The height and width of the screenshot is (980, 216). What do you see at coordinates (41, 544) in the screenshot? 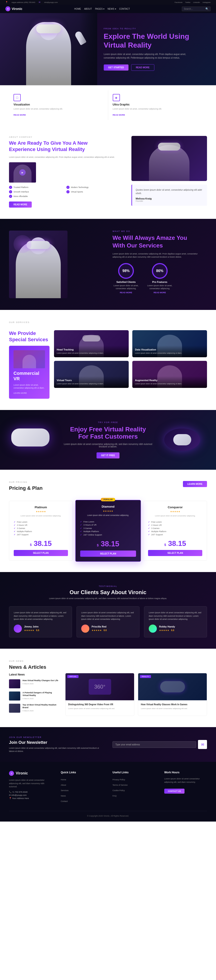
I see `plan-platinum-price: $ 38.15` at bounding box center [41, 544].